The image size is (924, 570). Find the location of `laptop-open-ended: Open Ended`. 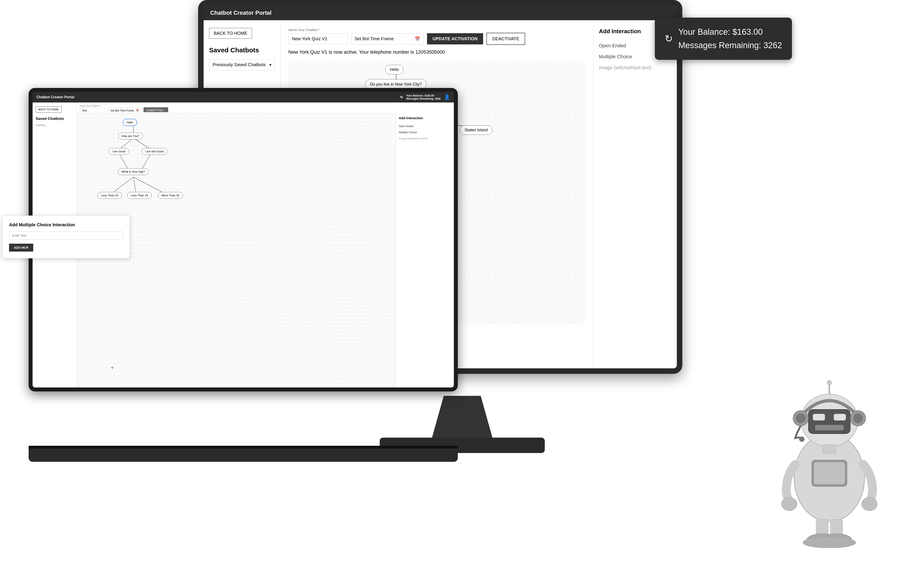

laptop-open-ended: Open Ended is located at coordinates (425, 126).